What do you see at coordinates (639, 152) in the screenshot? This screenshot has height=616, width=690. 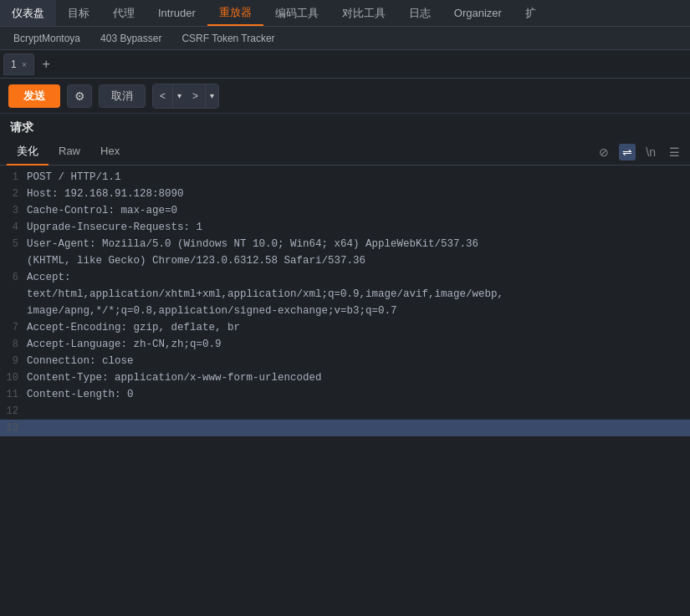 I see `sub-tabs-right: ⊘ ⇌ \n ☰` at bounding box center [639, 152].